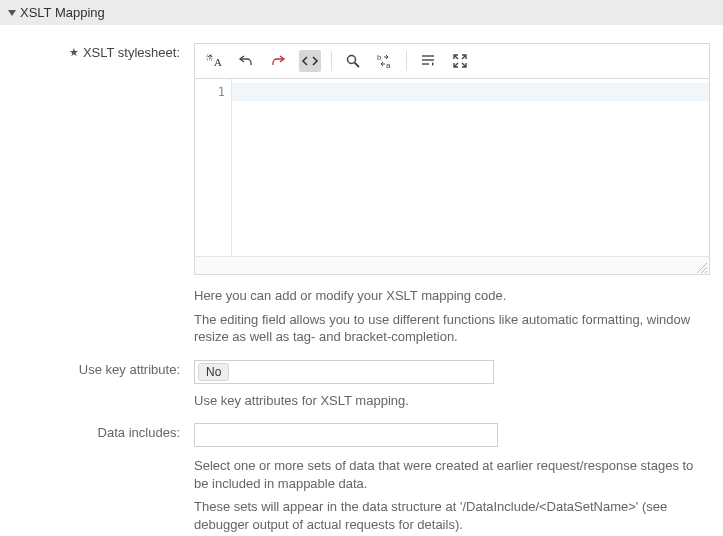 The height and width of the screenshot is (536, 723). What do you see at coordinates (452, 328) in the screenshot?
I see `help-stylesheet-2: The editing field allows you to use diff…` at bounding box center [452, 328].